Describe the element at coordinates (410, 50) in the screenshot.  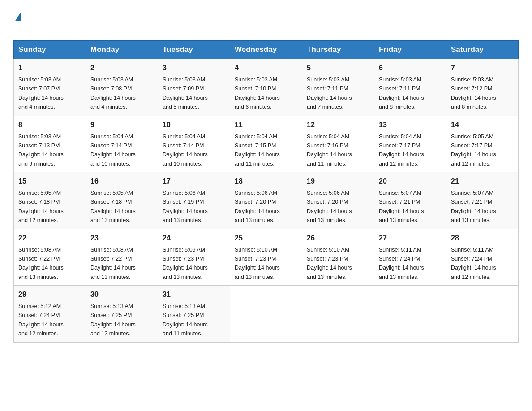
I see `day-header-friday: Friday` at that location.